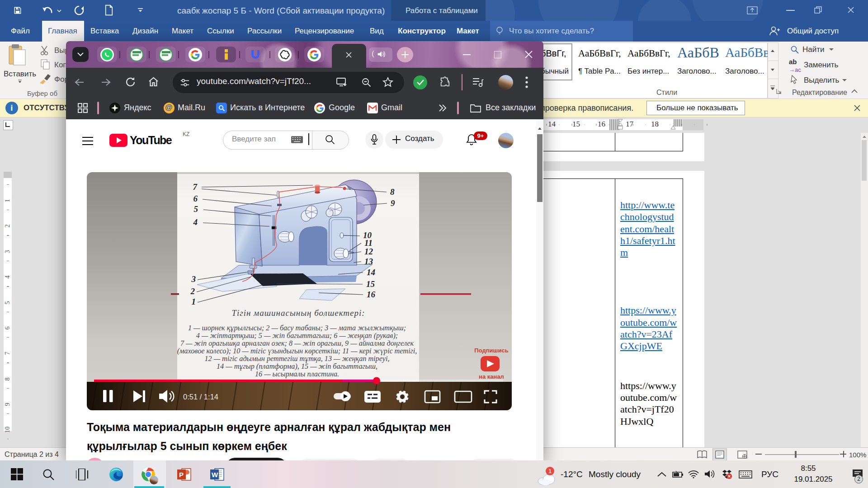  What do you see at coordinates (181, 474) in the screenshot?
I see `svg-text: P` at bounding box center [181, 474].